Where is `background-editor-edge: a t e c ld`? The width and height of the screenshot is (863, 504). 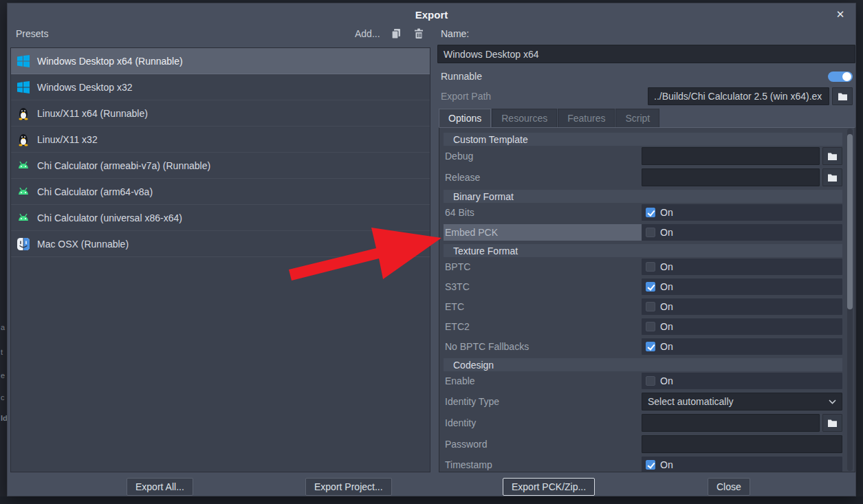
background-editor-edge: a t e c ld is located at coordinates (3, 252).